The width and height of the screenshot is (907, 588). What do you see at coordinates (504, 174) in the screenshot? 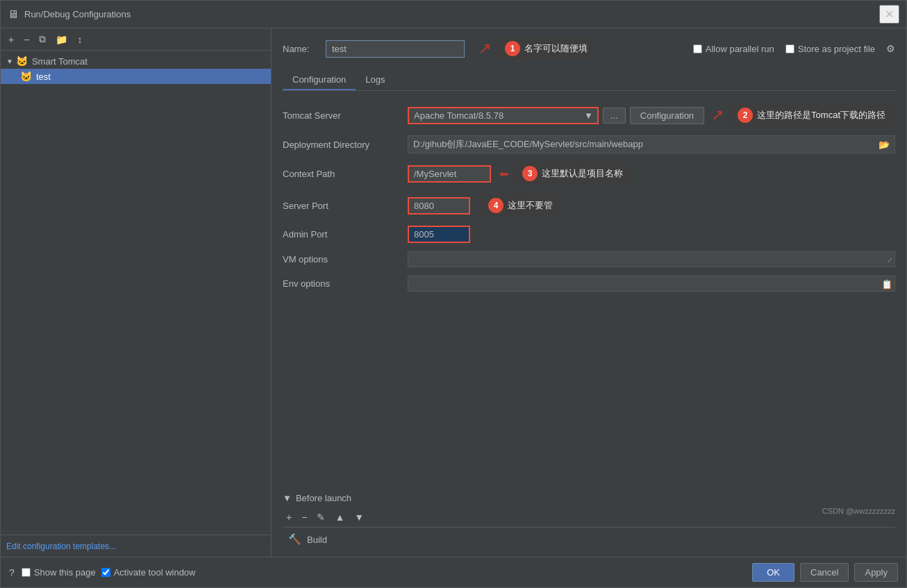
I see `arrow3-icon: ⬅` at bounding box center [504, 174].